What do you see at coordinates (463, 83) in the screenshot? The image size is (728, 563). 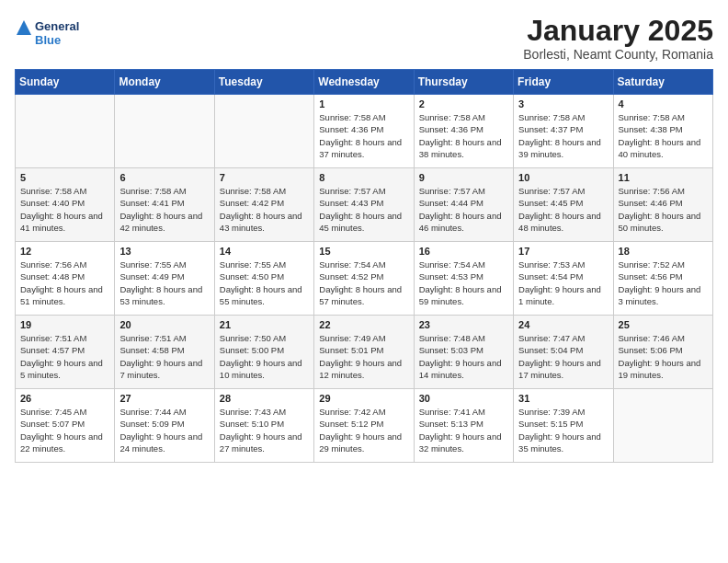 I see `day-header: Thursday` at bounding box center [463, 83].